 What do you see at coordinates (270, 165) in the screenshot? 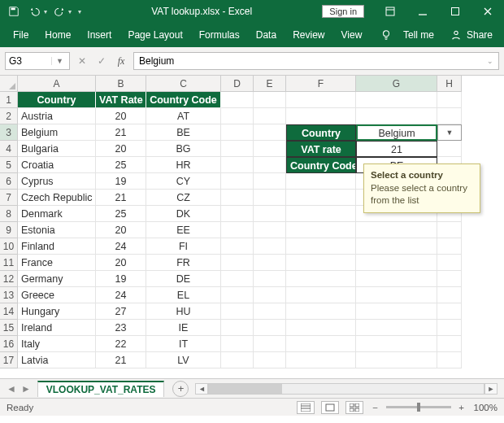
I see `cell-e5` at bounding box center [270, 165].